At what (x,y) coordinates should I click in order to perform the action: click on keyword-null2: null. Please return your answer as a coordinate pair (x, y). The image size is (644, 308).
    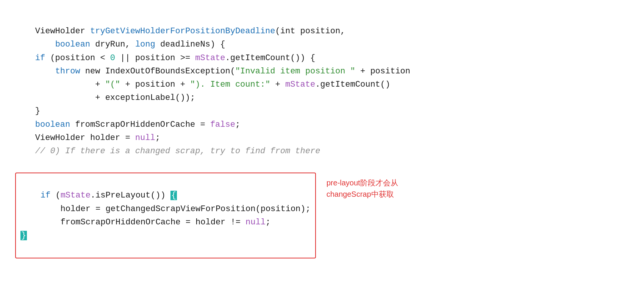
    Looking at the image, I should click on (255, 222).